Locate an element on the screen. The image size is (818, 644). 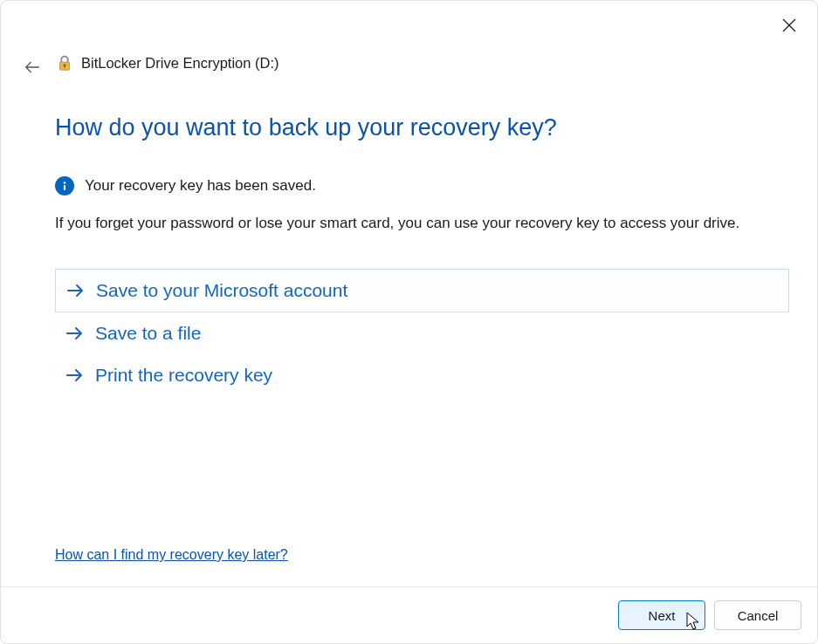
next-button: Next is located at coordinates (662, 615).